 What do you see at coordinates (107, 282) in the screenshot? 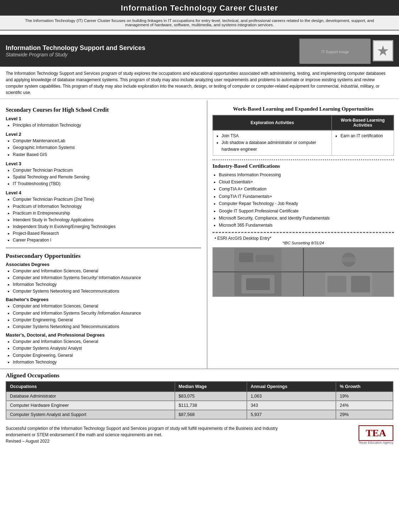
I see `assoc-degree-list: Computer and Information Sciences, Gener…` at bounding box center [107, 282].